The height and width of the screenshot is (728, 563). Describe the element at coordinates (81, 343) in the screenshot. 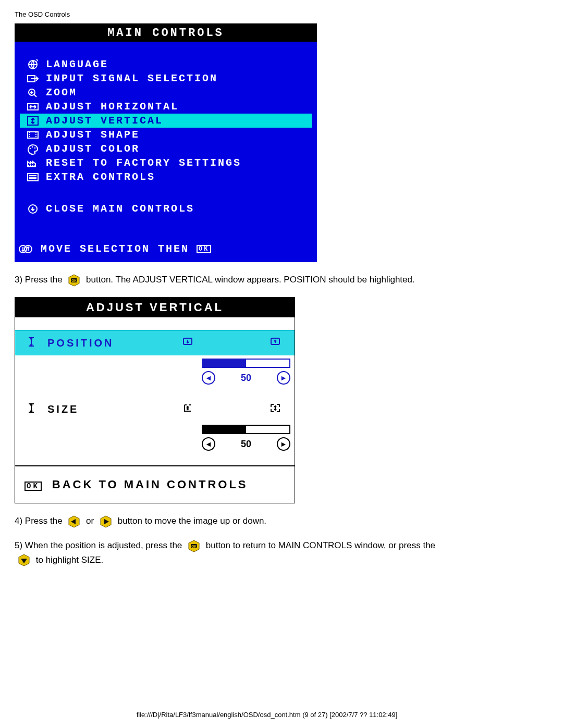

I see `position-label: POSITION` at that location.